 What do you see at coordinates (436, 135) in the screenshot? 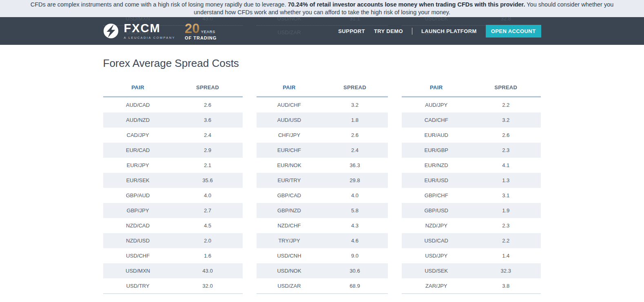
I see `pair-cell: EUR/AUD` at bounding box center [436, 135].